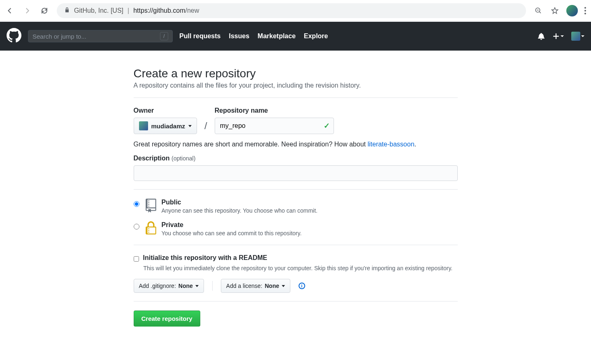  Describe the element at coordinates (27, 11) in the screenshot. I see `forward-button` at that location.